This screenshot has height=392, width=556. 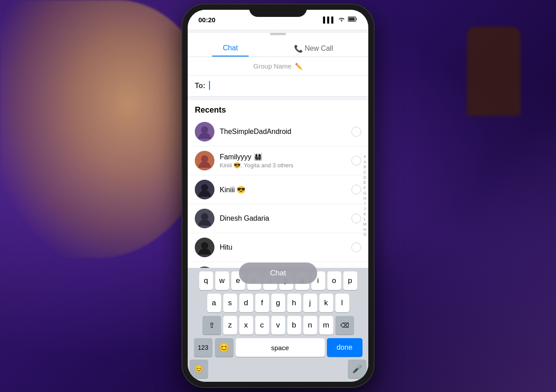 What do you see at coordinates (203, 348) in the screenshot?
I see `numbers-key: 123` at bounding box center [203, 348].